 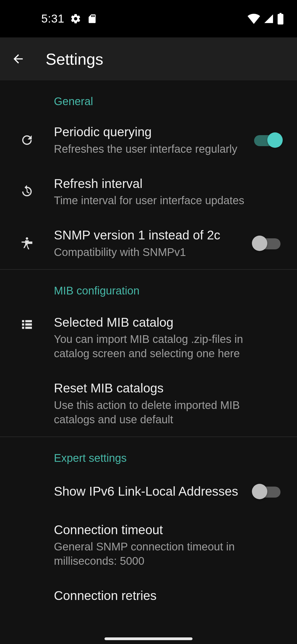 I want to click on status-right, so click(x=266, y=19).